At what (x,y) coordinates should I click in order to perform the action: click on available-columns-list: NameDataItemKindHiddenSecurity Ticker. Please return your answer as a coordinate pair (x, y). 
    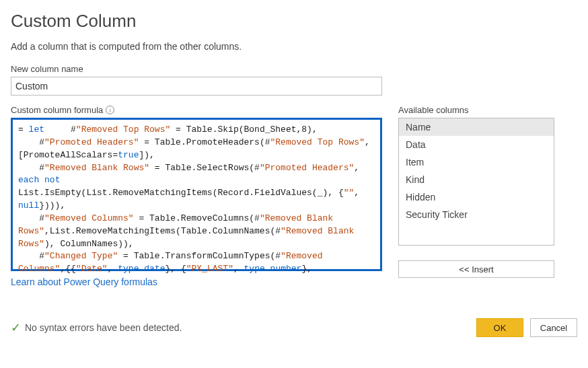
    Looking at the image, I should click on (476, 182).